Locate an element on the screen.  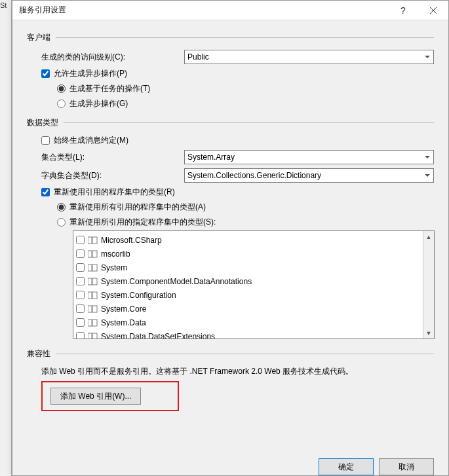
collection-type-select: System.Array is located at coordinates (309, 157).